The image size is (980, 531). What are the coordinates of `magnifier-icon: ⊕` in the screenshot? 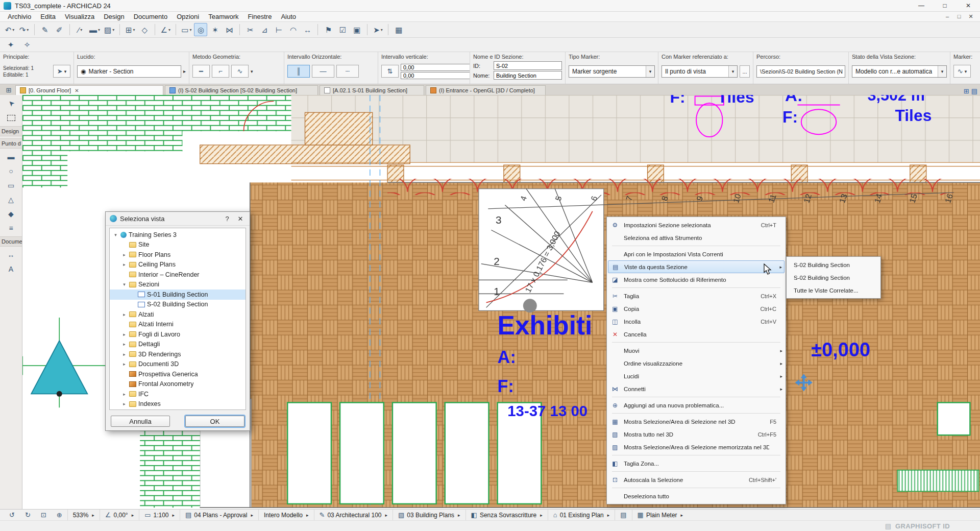 It's located at (59, 515).